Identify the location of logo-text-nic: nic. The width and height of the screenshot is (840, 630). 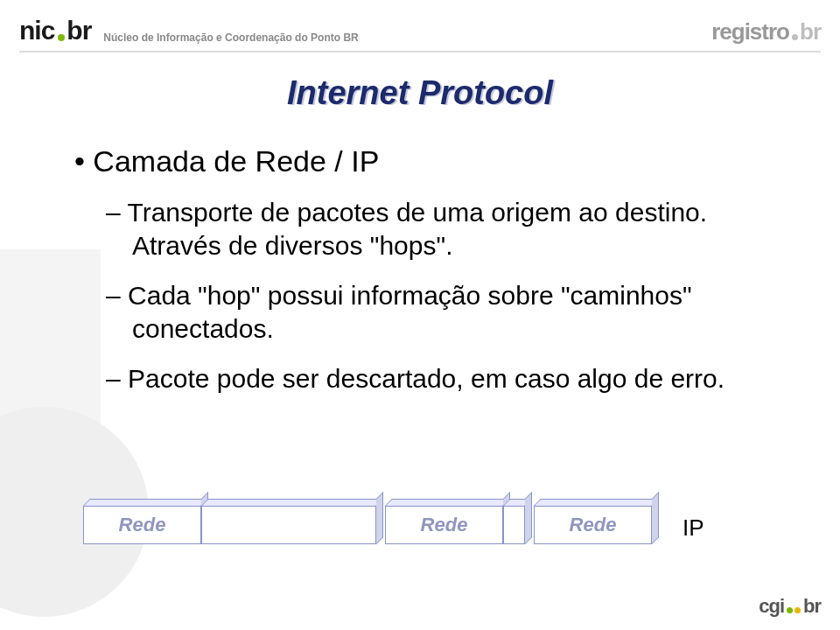
(37, 31).